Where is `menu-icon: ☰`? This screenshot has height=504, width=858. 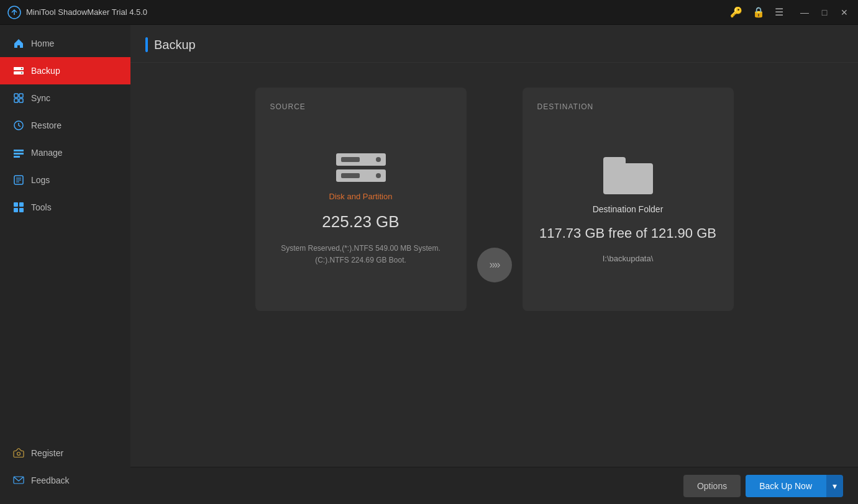
menu-icon: ☰ is located at coordinates (779, 12).